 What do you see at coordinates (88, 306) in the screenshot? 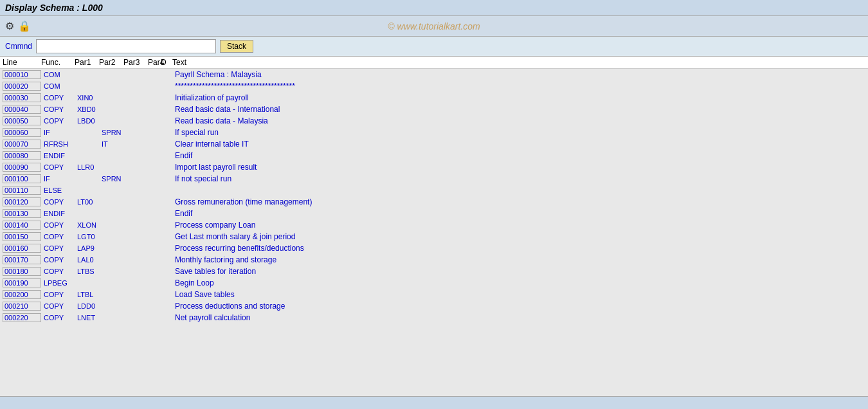
I see `cell-par1: LDD0` at bounding box center [88, 306].